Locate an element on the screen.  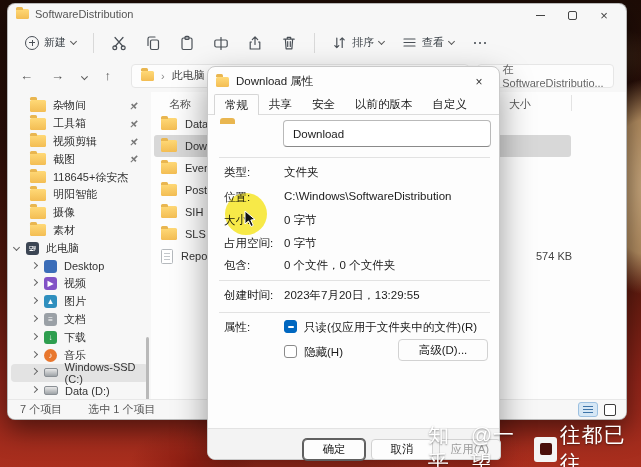
drive-icon is located at coordinates (51, 372).